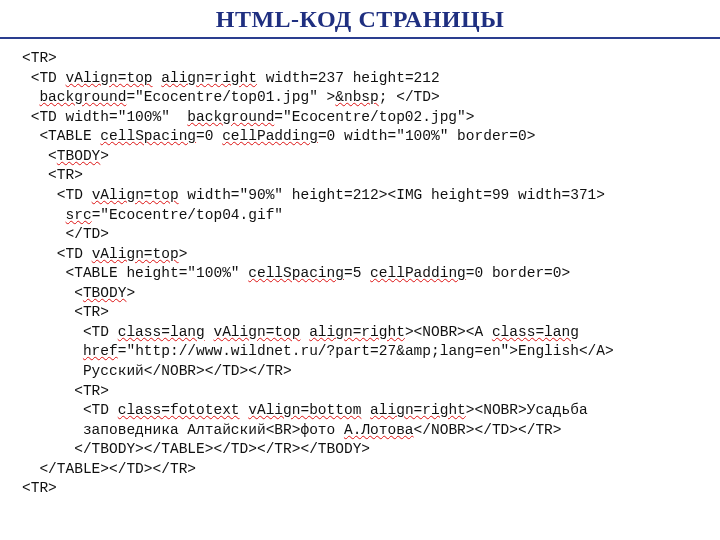 Image resolution: width=720 pixels, height=540 pixels. What do you see at coordinates (366, 351) in the screenshot?
I see `code-span: ="http://www.wildnet.ru/?part=27&amp;lan…` at bounding box center [366, 351].